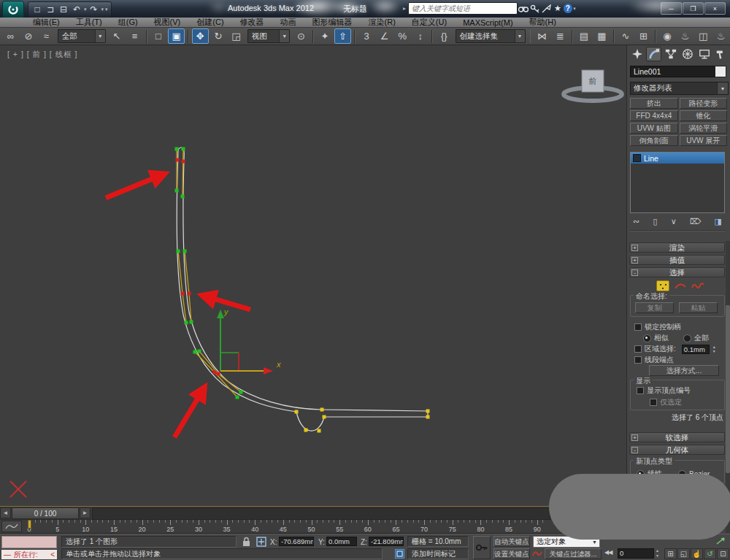  What do you see at coordinates (159, 37) in the screenshot?
I see `rectangular-selection-region-icon: □` at bounding box center [159, 37].